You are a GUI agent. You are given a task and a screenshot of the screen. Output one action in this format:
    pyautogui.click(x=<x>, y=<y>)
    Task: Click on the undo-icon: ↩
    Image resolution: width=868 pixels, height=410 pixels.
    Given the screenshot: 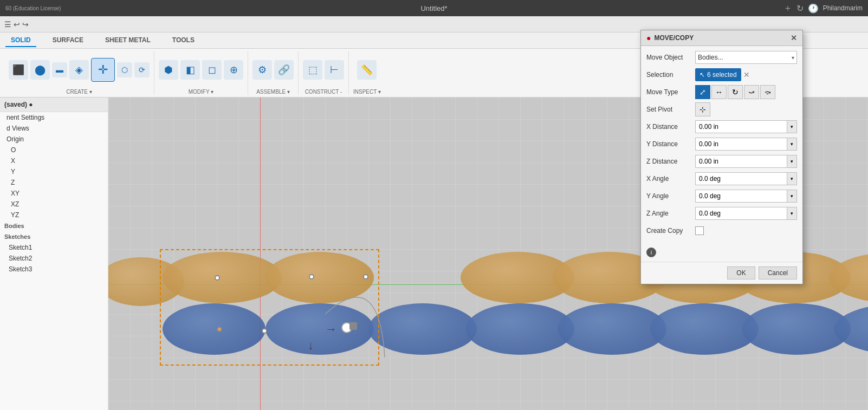 What is the action you would take?
    pyautogui.click(x=17, y=24)
    